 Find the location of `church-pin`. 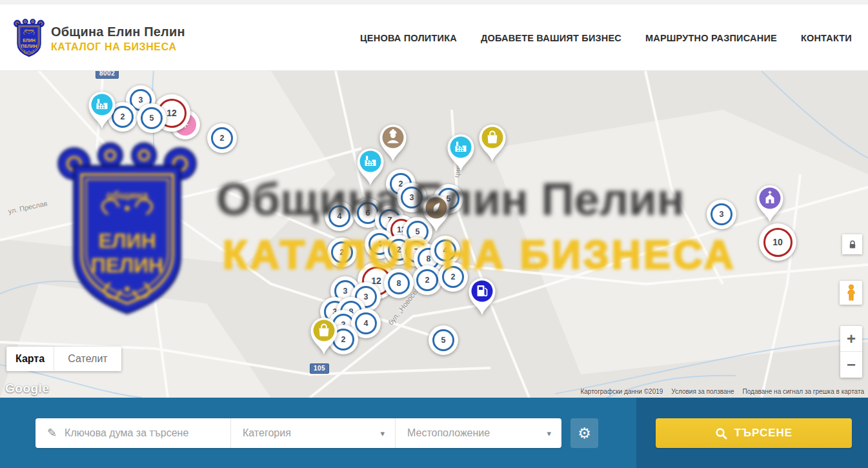

church-pin is located at coordinates (770, 205).